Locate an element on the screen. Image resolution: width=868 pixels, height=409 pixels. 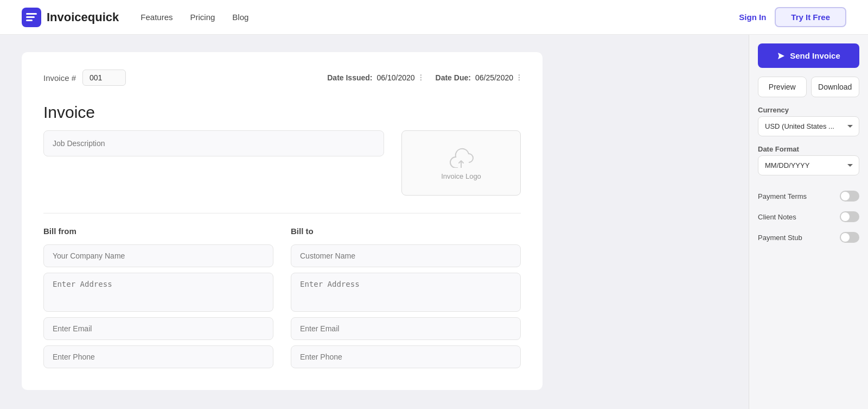
nav-links: Features Pricing Blog is located at coordinates (439, 17).